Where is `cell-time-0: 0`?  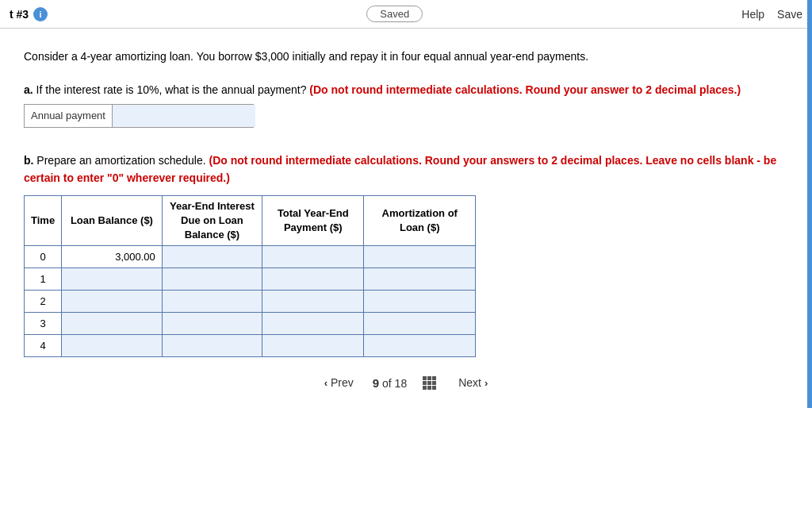 cell-time-0: 0 is located at coordinates (43, 257).